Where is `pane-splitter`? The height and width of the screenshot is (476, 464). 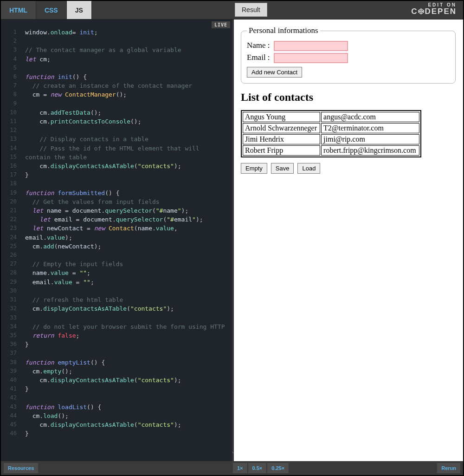
pane-splitter is located at coordinates (233, 241).